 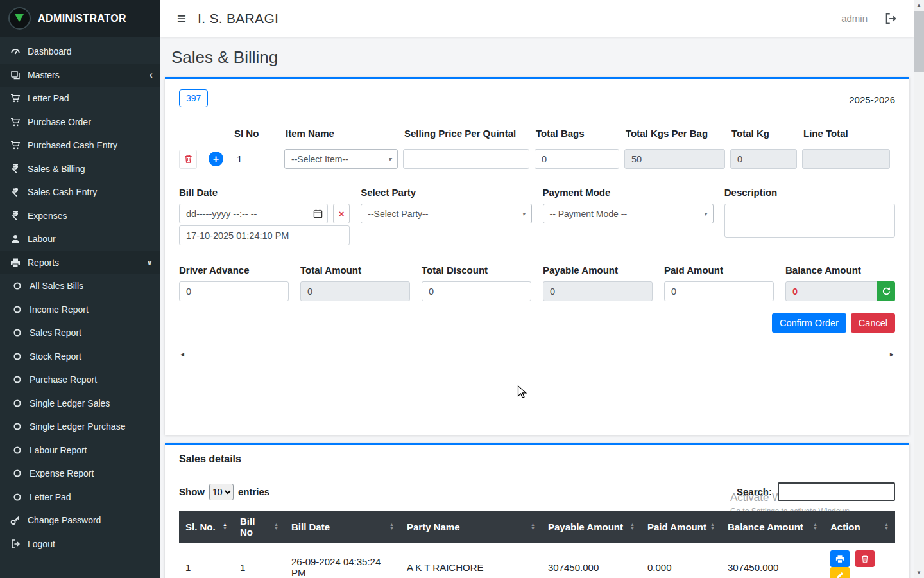 What do you see at coordinates (237, 159) in the screenshot?
I see `sl-no-value: 1` at bounding box center [237, 159].